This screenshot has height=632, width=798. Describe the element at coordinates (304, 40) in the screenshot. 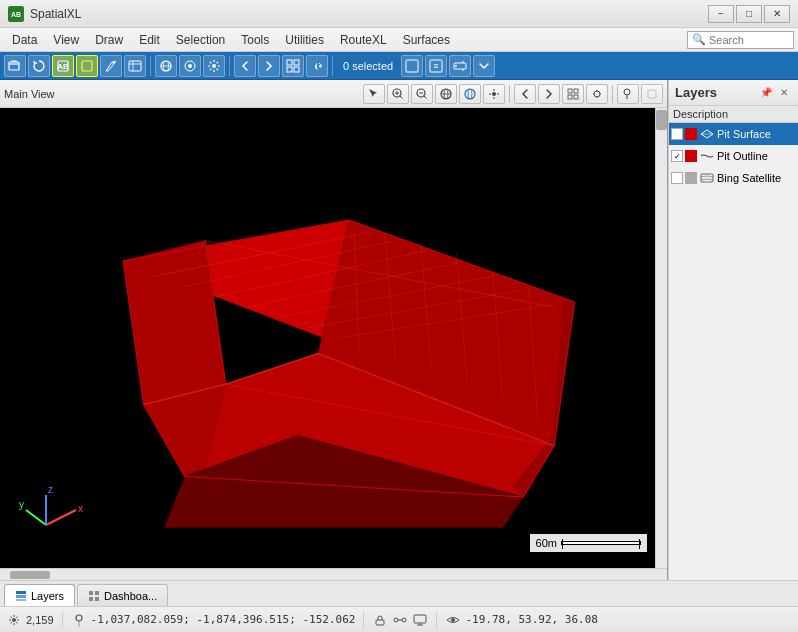

I see `menu-utilities: Utilities` at that location.